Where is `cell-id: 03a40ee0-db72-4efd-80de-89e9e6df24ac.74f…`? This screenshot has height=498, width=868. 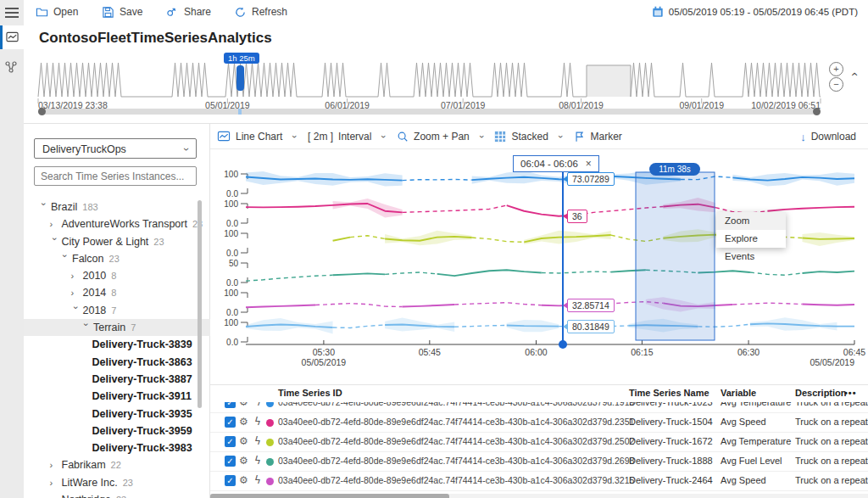
cell-id: 03a40ee0-db72-4efd-80de-89e9e6df24ac.74f… is located at coordinates (456, 461).